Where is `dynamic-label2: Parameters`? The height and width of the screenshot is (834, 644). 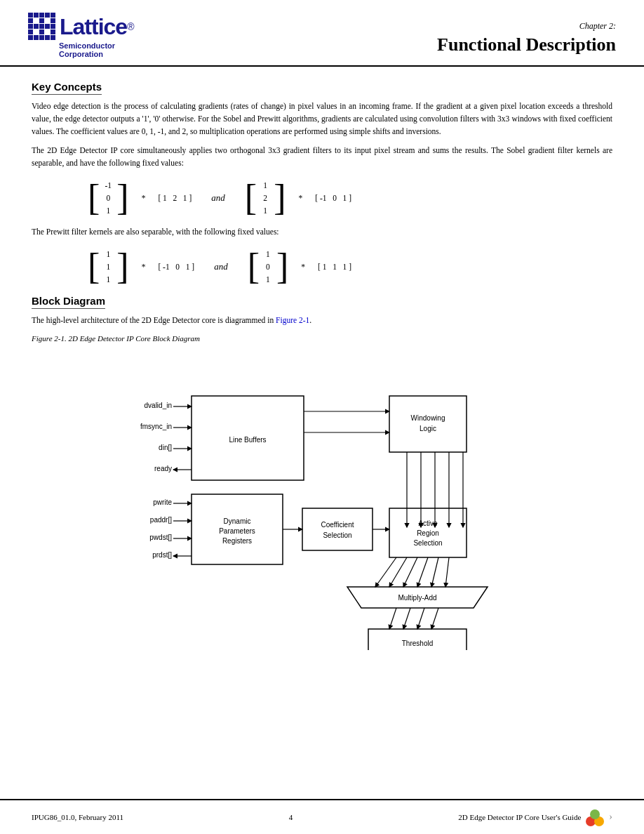
dynamic-label2: Parameters is located at coordinates (237, 531).